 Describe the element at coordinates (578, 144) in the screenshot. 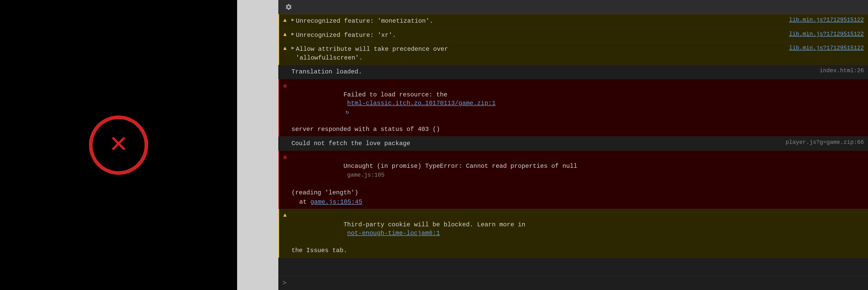

I see `entry-content-info2: Could not fetch the love package player.…` at that location.